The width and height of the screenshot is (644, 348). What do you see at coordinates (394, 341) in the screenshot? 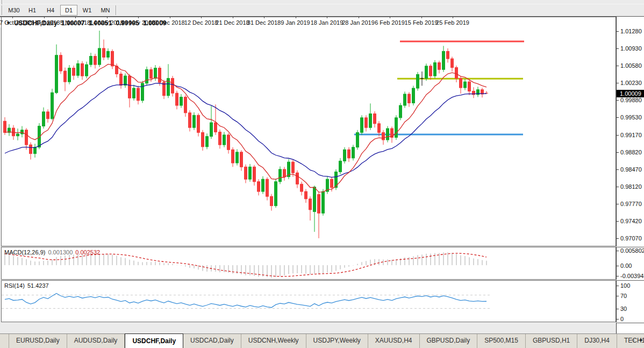
I see `tab-xauusd-h4: XAUUSD,H4` at bounding box center [394, 341].